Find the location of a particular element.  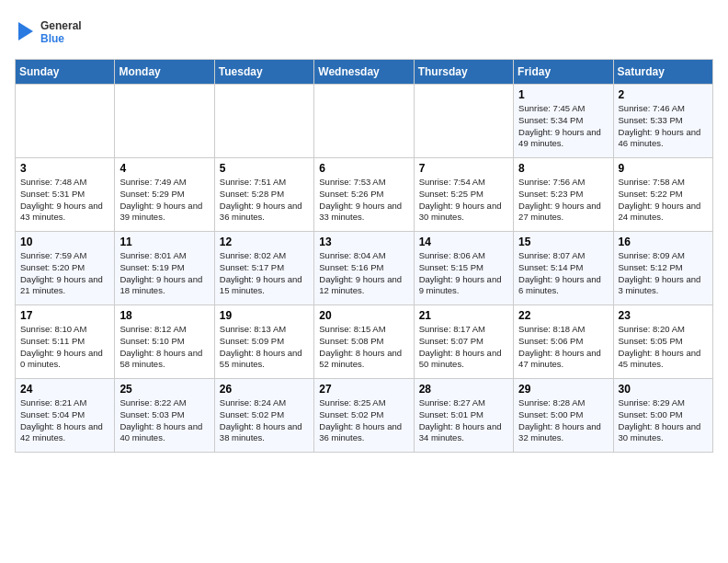

day-number: 20 is located at coordinates (364, 316).